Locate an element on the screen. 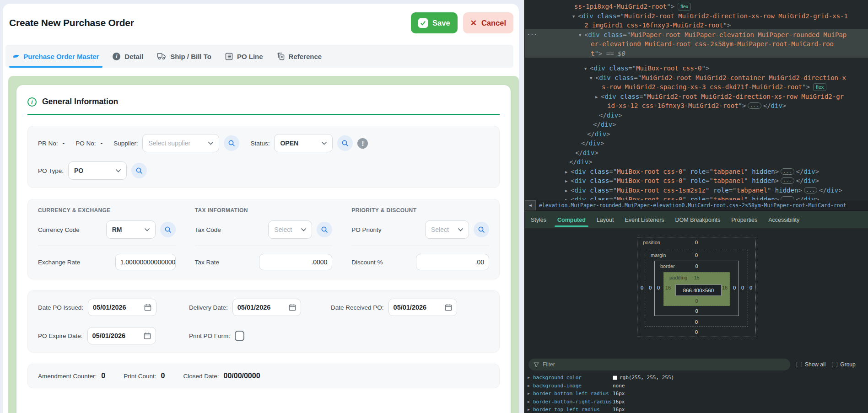  node-more-actions: ... is located at coordinates (533, 33).